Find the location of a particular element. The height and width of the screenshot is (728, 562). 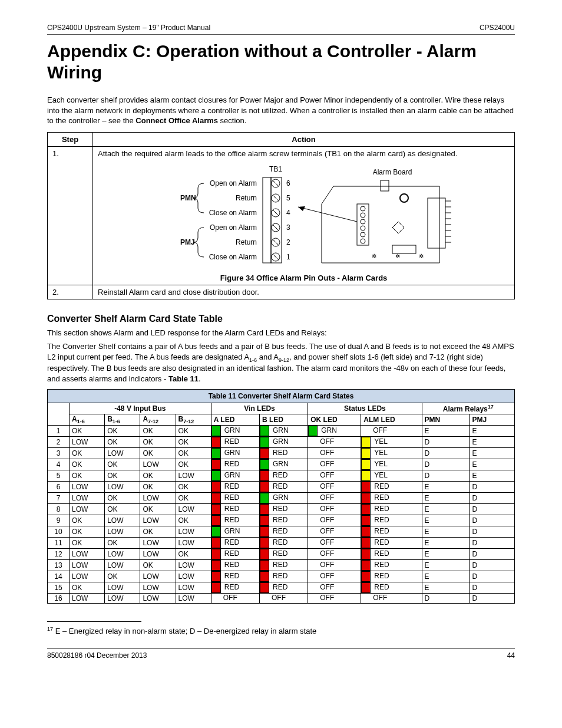

step-number: 2. is located at coordinates (71, 292).